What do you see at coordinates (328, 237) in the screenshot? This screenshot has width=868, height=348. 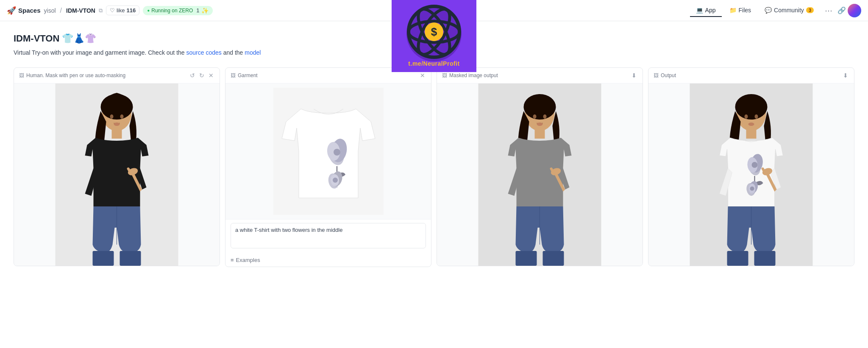 I see `garment-text-area: a white T-shirt with two flowers in the …` at bounding box center [328, 237].